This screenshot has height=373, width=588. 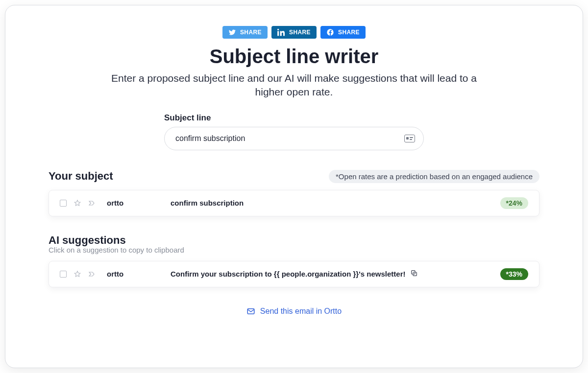 What do you see at coordinates (281, 32) in the screenshot?
I see `linkedin-icon` at bounding box center [281, 32].